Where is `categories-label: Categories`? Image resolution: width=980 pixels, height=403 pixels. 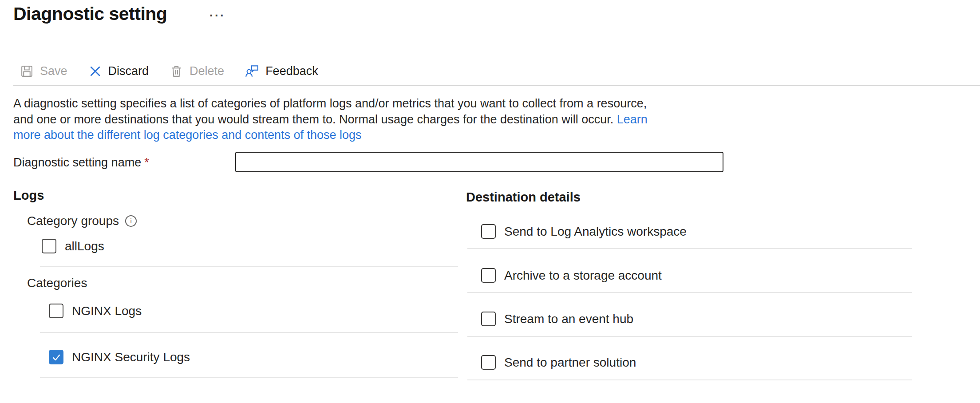
categories-label: Categories is located at coordinates (57, 283).